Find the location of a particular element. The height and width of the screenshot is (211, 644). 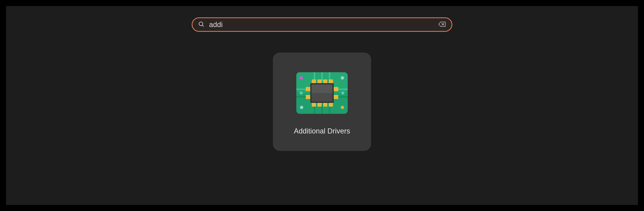

search-bar is located at coordinates (322, 25).